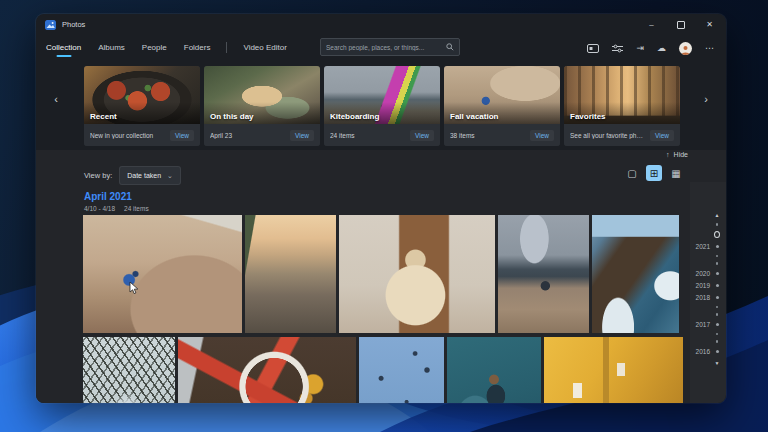  Describe the element at coordinates (708, 292) in the screenshot. I see `timeline-scrollbar: ▲202120202019201820172016▼` at that location.